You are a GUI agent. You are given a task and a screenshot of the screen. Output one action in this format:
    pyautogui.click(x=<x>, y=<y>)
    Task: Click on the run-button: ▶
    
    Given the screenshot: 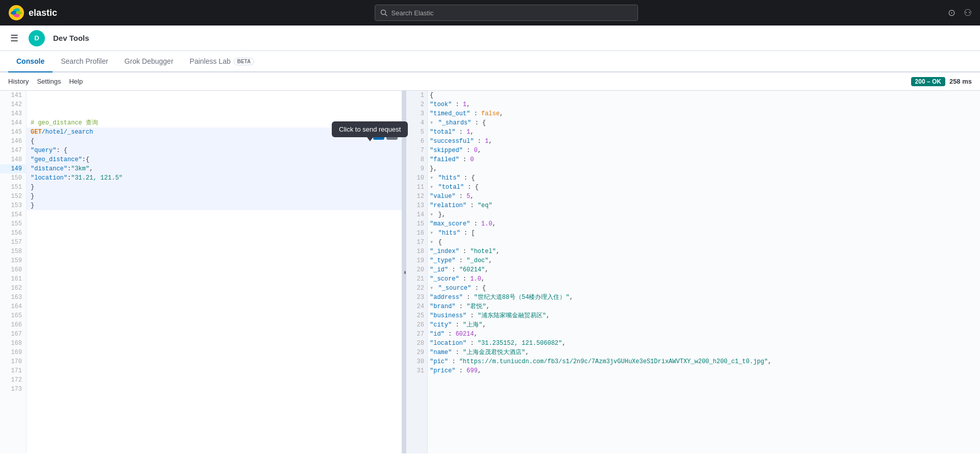 What is the action you would take?
    pyautogui.click(x=379, y=134)
    